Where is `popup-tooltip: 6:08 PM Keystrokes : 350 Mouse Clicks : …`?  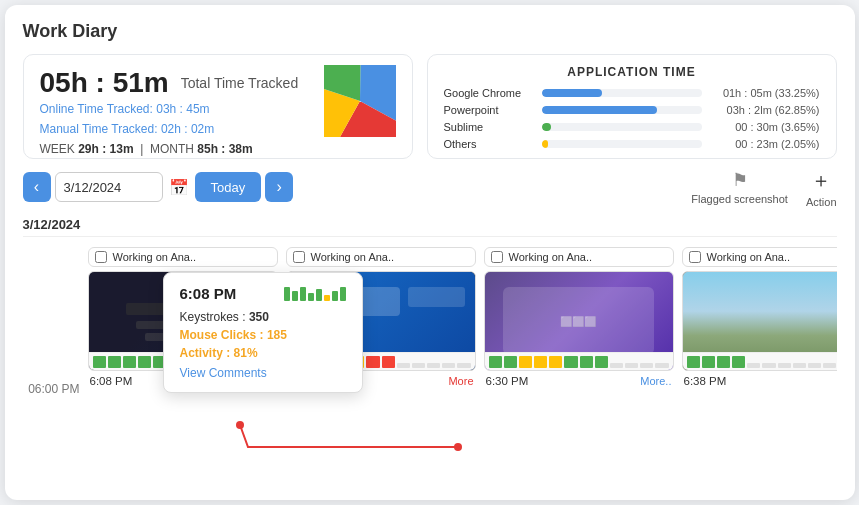
popup-tooltip: 6:08 PM Keystrokes : 350 Mouse Clicks : … is located at coordinates (263, 332).